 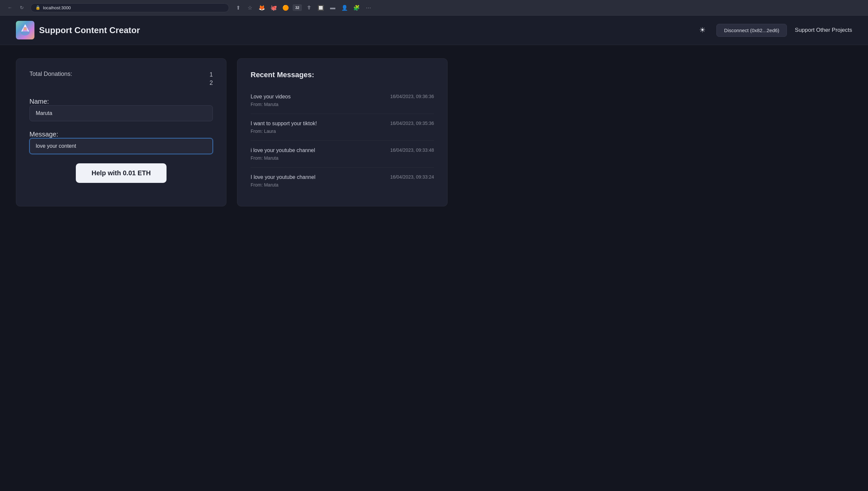 What do you see at coordinates (318, 97) in the screenshot?
I see `message-text-0: Love your videos` at bounding box center [318, 97].